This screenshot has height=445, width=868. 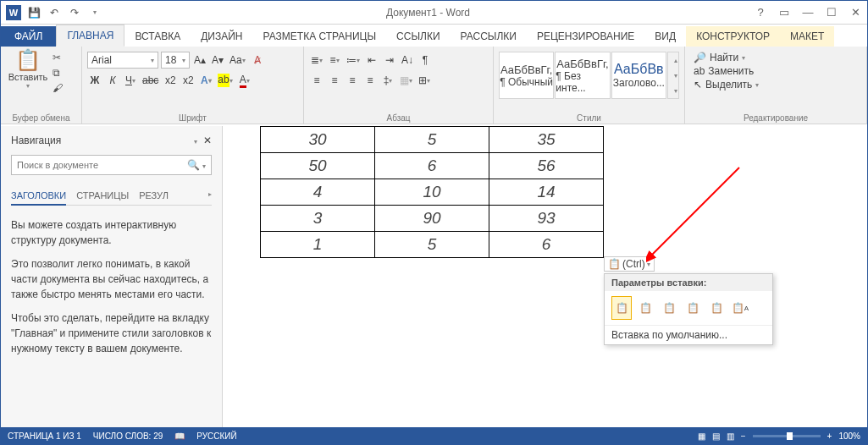 What do you see at coordinates (407, 60) in the screenshot?
I see `sort-button: A↓` at bounding box center [407, 60].